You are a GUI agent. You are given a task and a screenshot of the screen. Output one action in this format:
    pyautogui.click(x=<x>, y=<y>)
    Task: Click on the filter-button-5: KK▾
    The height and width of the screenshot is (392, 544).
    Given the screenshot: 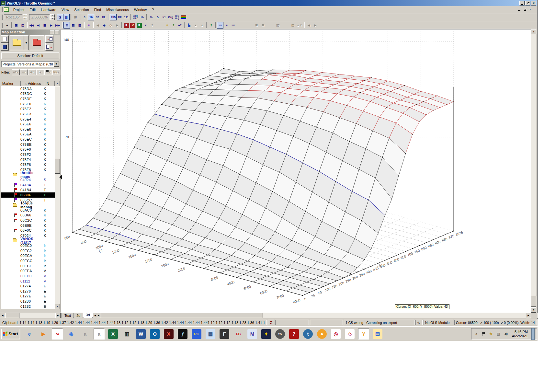 What is the action you would take?
    pyautogui.click(x=56, y=72)
    